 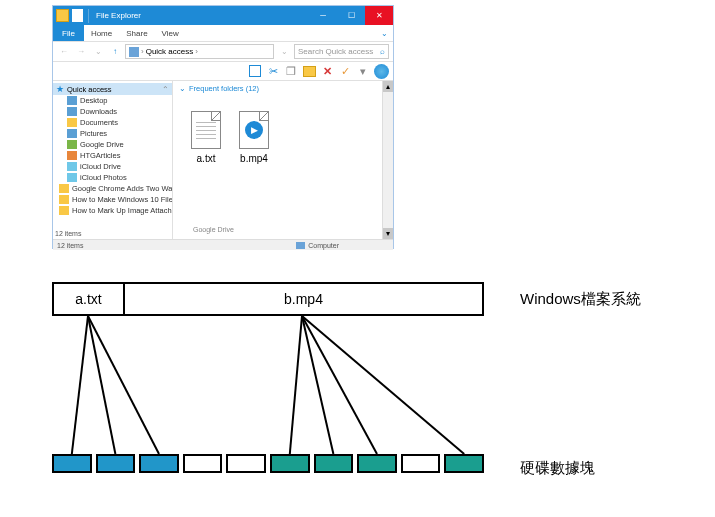 I want to click on search-placeholder: Search Quick access, so click(x=336, y=52).